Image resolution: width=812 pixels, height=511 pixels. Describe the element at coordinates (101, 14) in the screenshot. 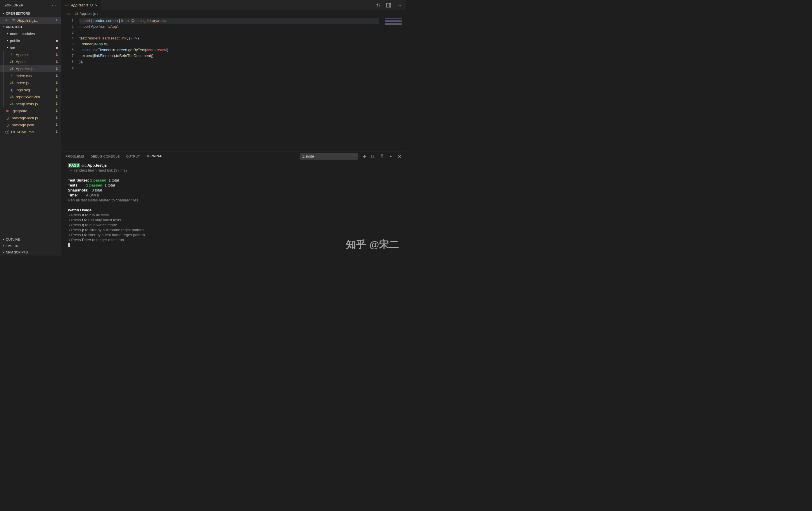

I see `breadcrumb-seg: ...` at that location.